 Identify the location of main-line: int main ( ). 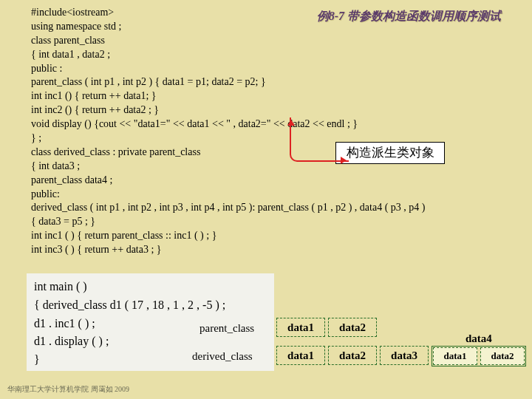
(151, 287).